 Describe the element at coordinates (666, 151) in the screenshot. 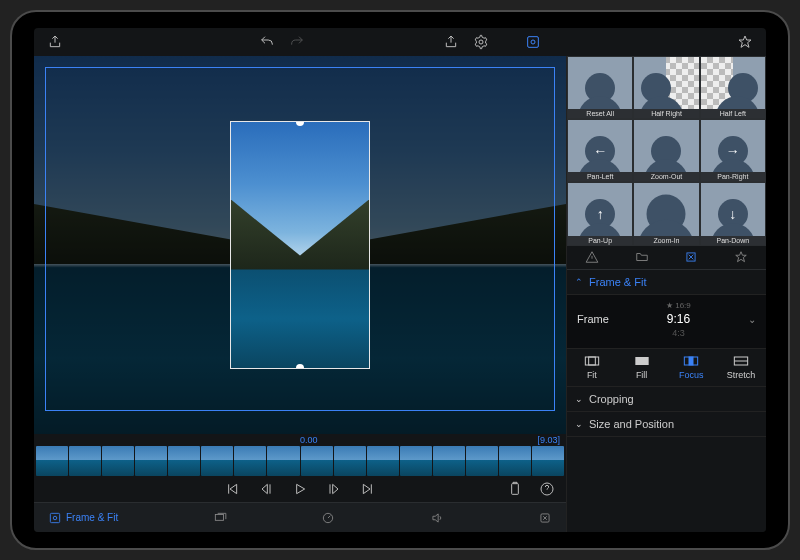

I see `preset-grid: Reset All Half Right Half Left ←Pan-Left…` at that location.